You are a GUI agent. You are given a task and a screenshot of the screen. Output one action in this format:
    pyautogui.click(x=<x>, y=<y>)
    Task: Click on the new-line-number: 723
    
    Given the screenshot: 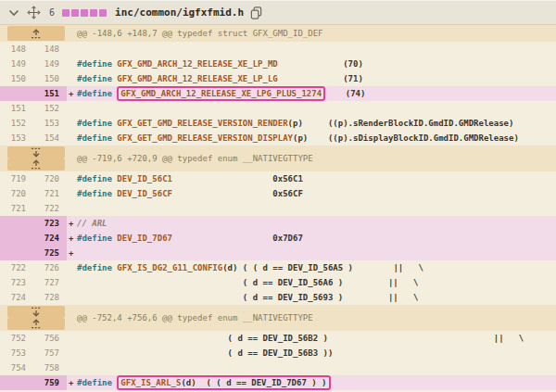 What is the action you would take?
    pyautogui.click(x=50, y=223)
    